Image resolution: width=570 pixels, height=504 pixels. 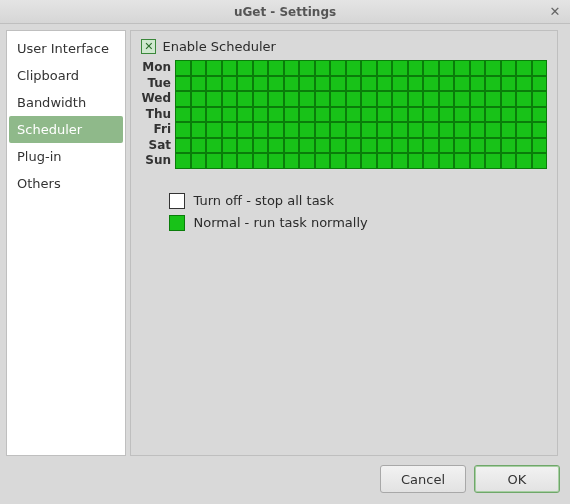 What do you see at coordinates (517, 479) in the screenshot?
I see `ok-button: OK` at bounding box center [517, 479].